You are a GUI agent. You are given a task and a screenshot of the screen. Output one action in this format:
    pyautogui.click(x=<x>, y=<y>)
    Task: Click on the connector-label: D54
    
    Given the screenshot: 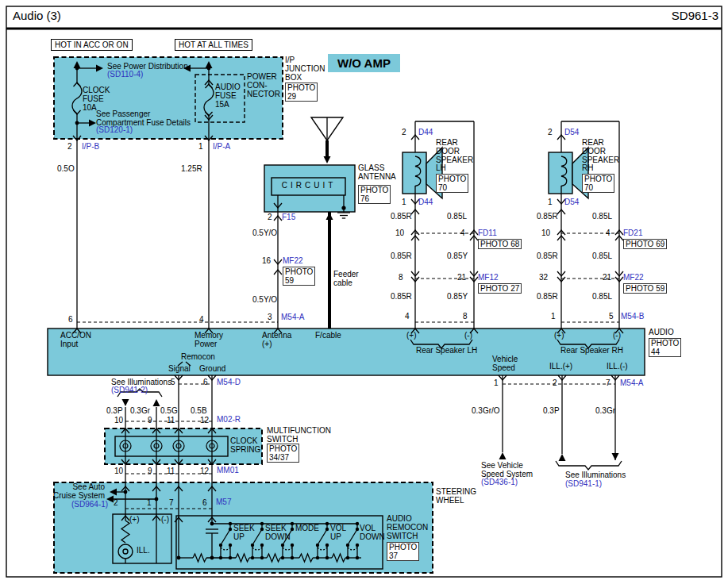 What is the action you would take?
    pyautogui.click(x=572, y=203)
    